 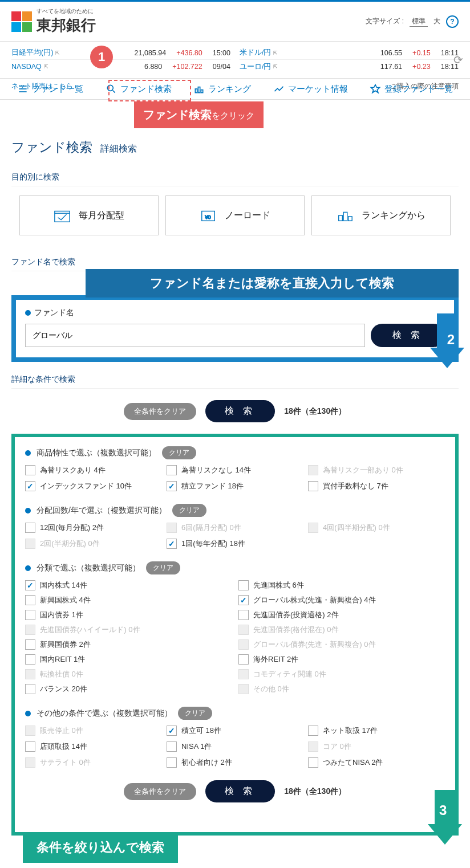 I want to click on filter-option-label: 先進国債券(格付混在) 0件, so click(x=296, y=630).